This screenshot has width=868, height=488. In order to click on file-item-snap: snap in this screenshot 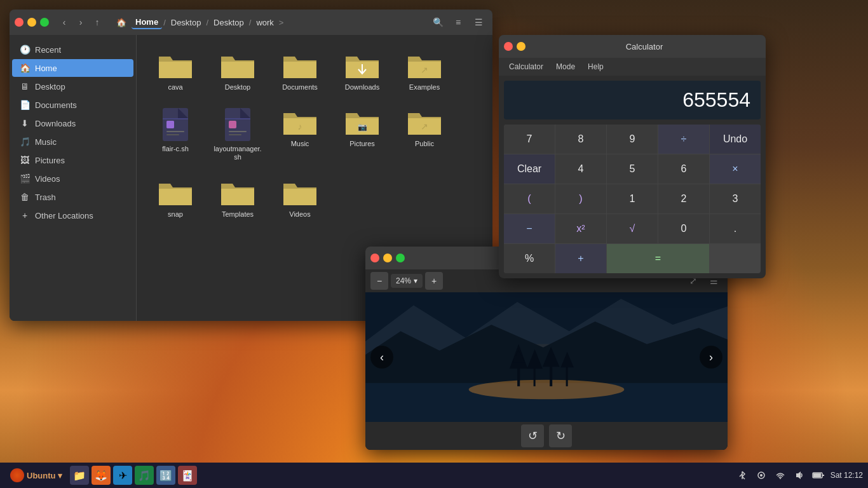, I will do `click(175, 198)`.